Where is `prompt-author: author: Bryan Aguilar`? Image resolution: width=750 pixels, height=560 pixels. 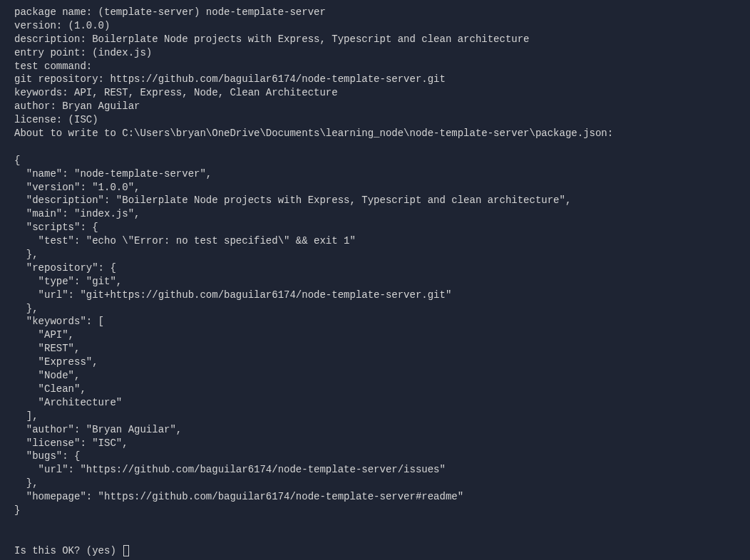
prompt-author: author: Bryan Aguilar is located at coordinates (375, 107).